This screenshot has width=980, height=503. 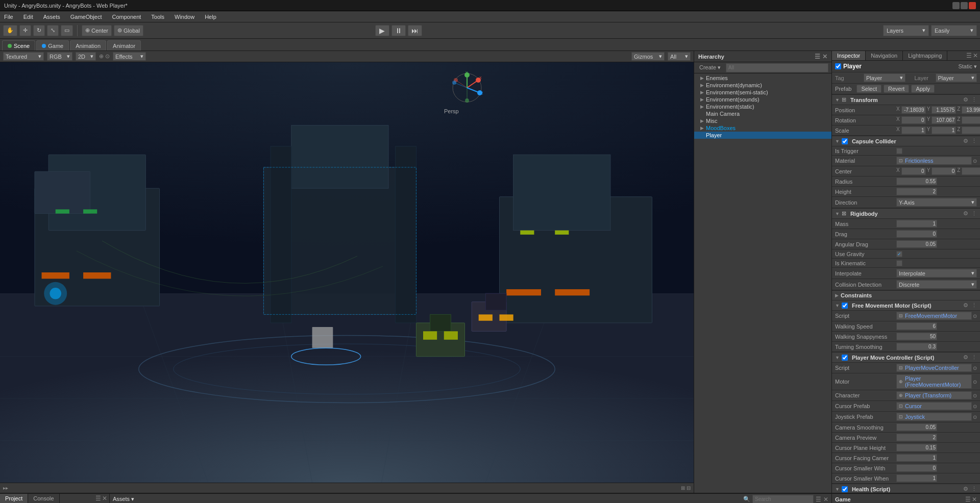 What do you see at coordinates (415, 31) in the screenshot?
I see `step-button: ⏭` at bounding box center [415, 31].